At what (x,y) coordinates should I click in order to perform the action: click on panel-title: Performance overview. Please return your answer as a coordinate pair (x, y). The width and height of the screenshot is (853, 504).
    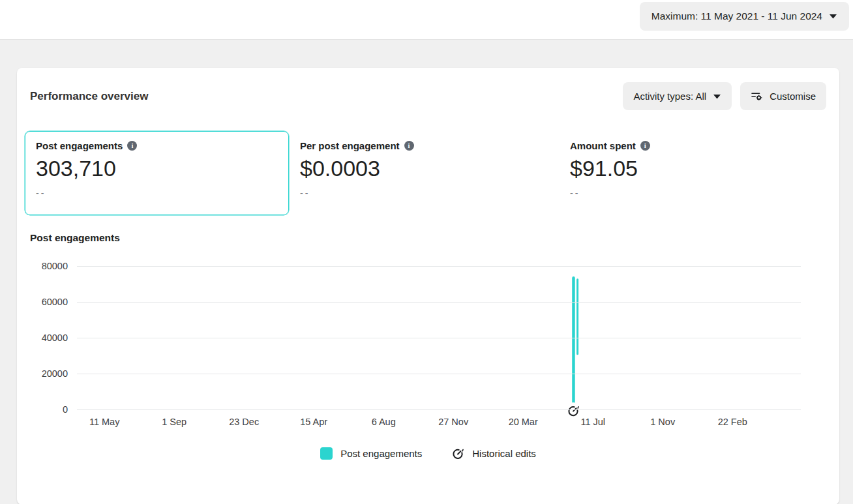
    Looking at the image, I should click on (89, 96).